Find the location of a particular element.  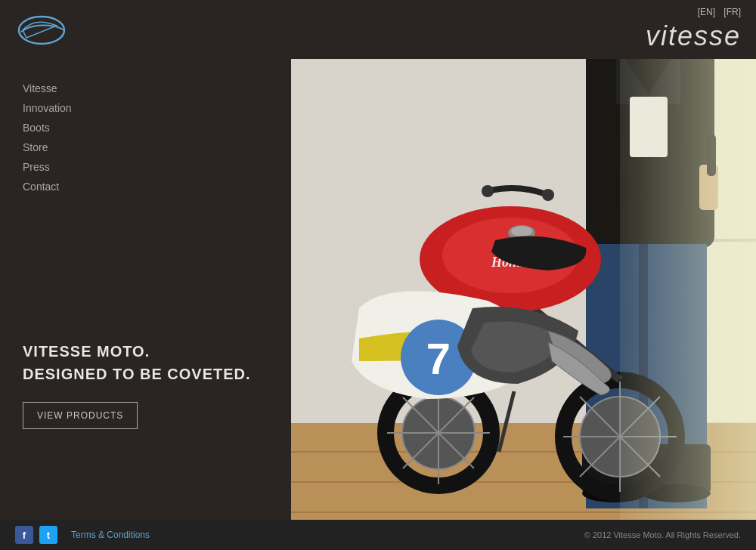

facebook-icon: f is located at coordinates (24, 535).